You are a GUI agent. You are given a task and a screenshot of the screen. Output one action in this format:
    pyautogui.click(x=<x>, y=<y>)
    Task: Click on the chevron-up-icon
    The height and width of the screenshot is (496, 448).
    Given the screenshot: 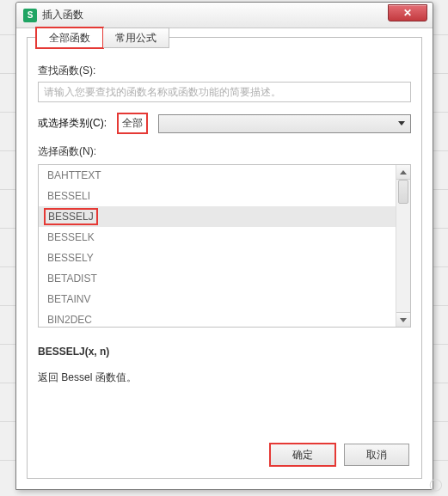 What is the action you would take?
    pyautogui.click(x=403, y=172)
    